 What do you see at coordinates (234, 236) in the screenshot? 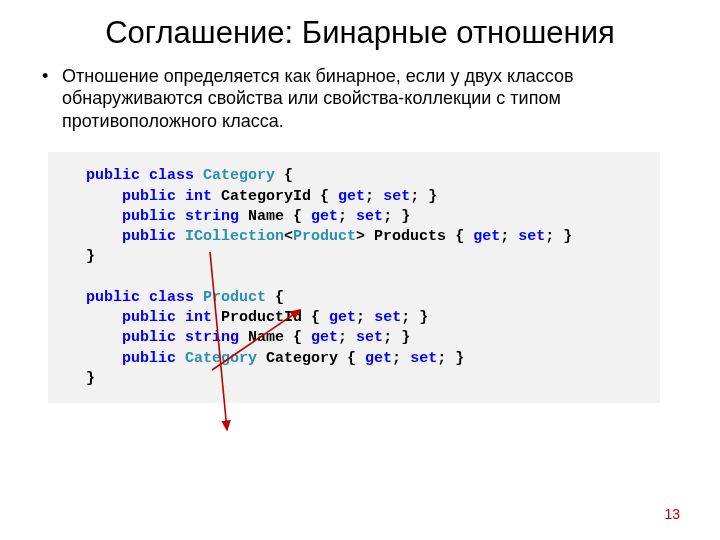
I see `type-icollection: ICollection` at bounding box center [234, 236].